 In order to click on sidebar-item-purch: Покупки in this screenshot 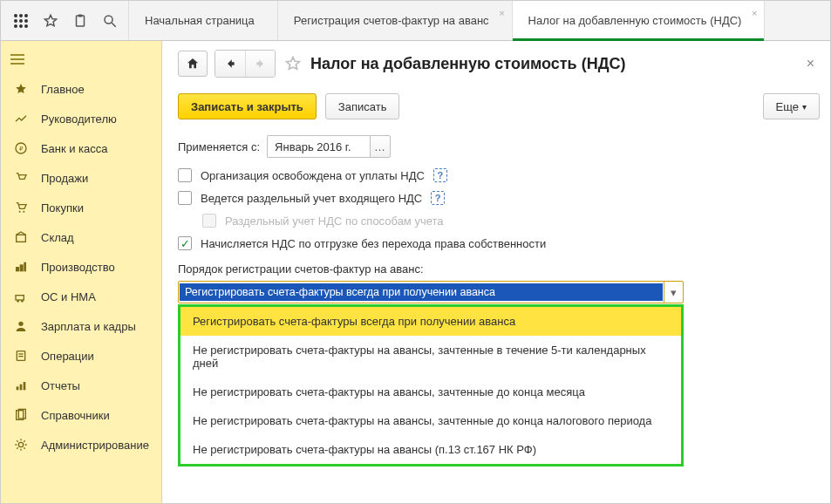, I will do `click(81, 208)`.